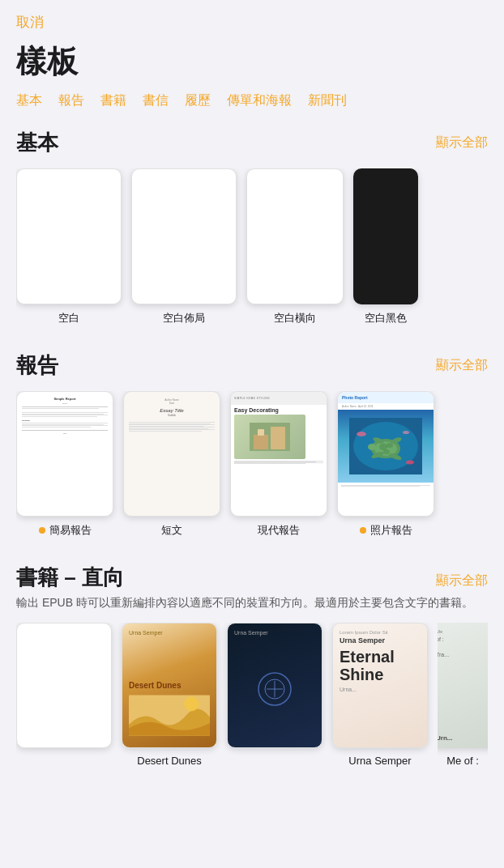 Image resolution: width=504 pixels, height=868 pixels. I want to click on books-section-title: 書籍 – 直向, so click(70, 578).